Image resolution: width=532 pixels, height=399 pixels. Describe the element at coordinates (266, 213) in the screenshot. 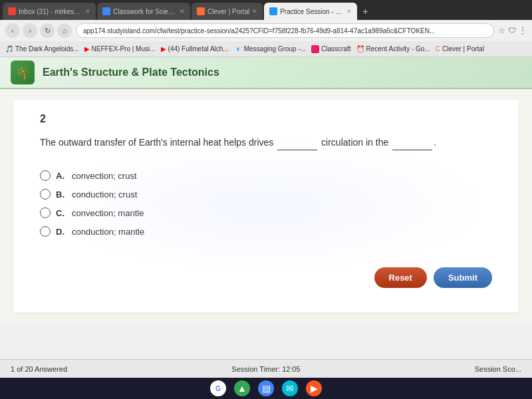

I see `option-c: C. convection; mantle` at that location.